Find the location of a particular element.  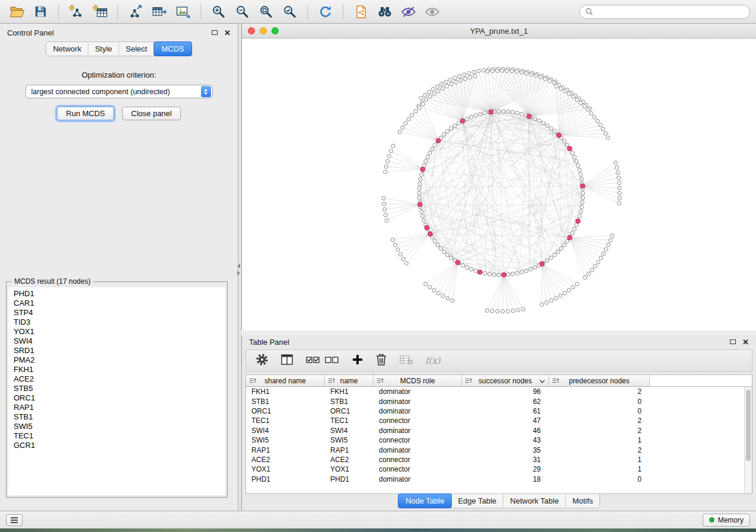

import-network-button is located at coordinates (76, 12).